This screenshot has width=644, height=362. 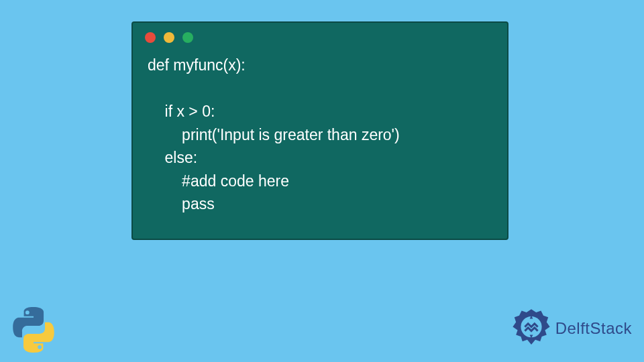 I want to click on delftstack-text: DelftStack, so click(x=594, y=328).